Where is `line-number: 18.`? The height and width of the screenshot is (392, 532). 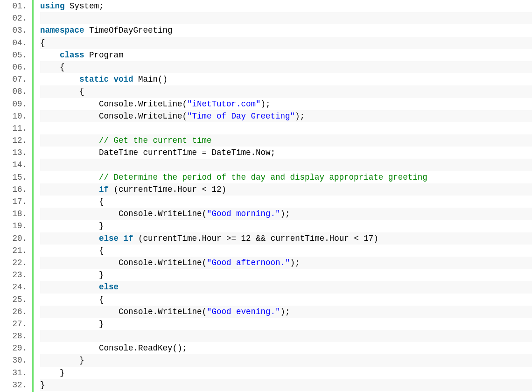 line-number: 18. is located at coordinates (14, 214).